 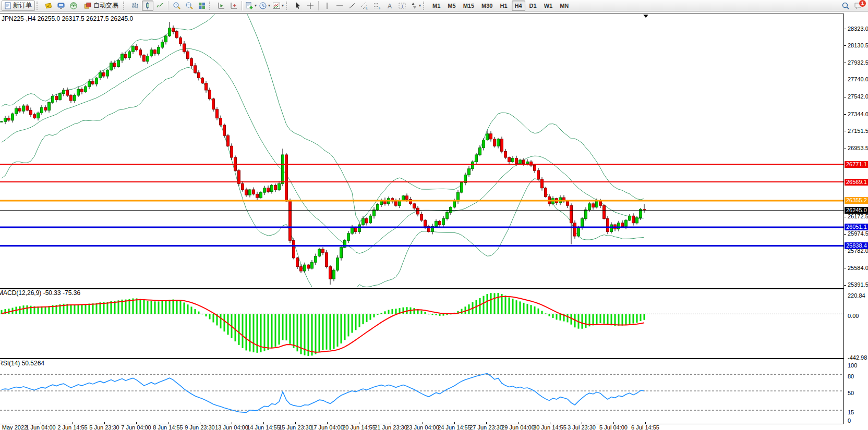 I want to click on zoom-out-button, so click(x=189, y=6).